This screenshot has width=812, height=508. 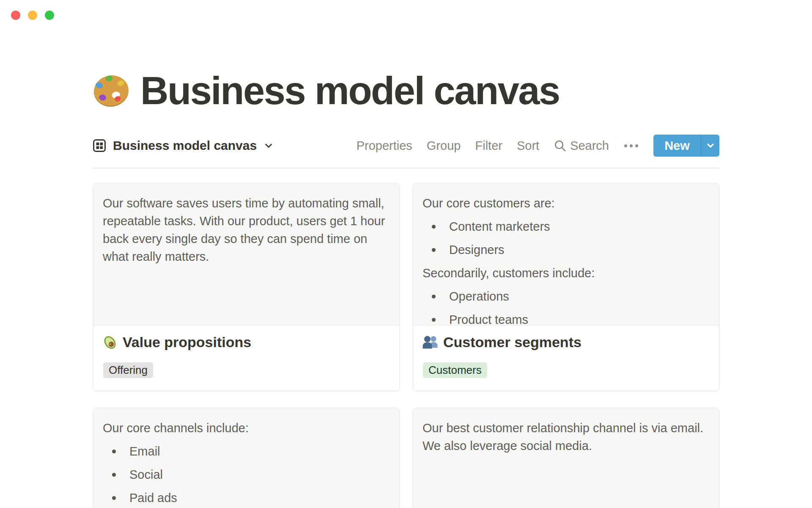 I want to click on database-toolbar: Business model canvas Properties Group F…, so click(x=406, y=146).